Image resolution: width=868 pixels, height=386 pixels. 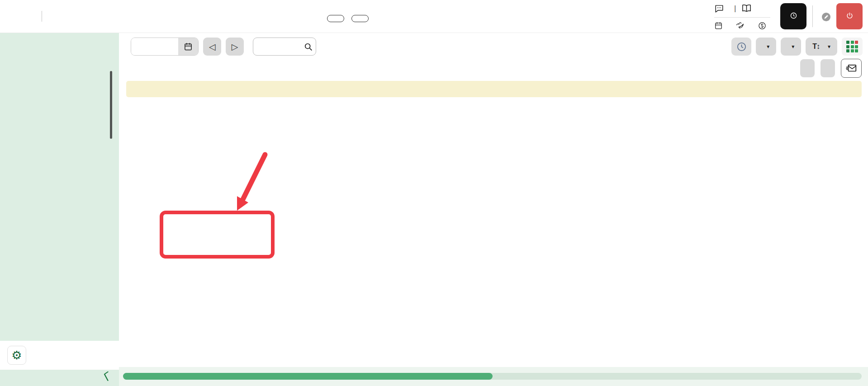 I want to click on slot-height-dropdown: T↕▾, so click(x=821, y=47).